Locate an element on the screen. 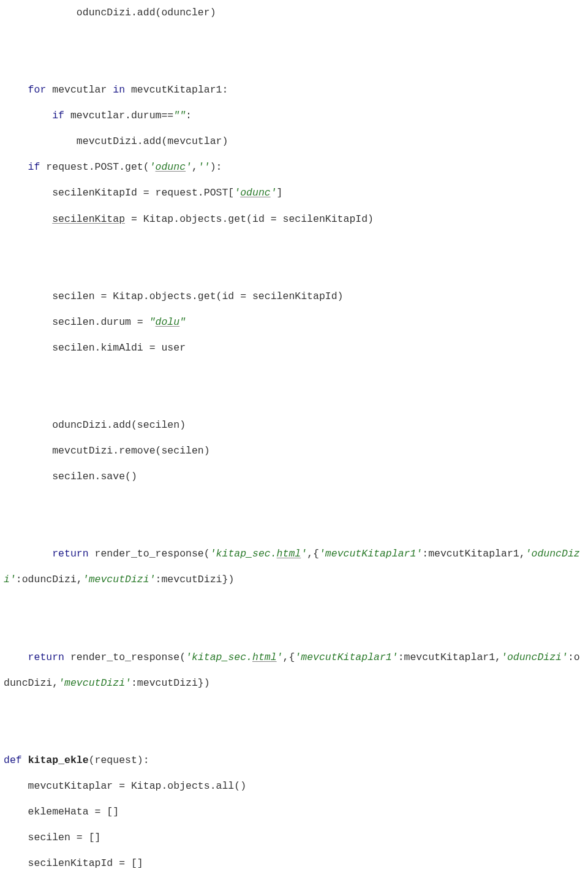 The height and width of the screenshot is (877, 588). code-token: in is located at coordinates (119, 89).